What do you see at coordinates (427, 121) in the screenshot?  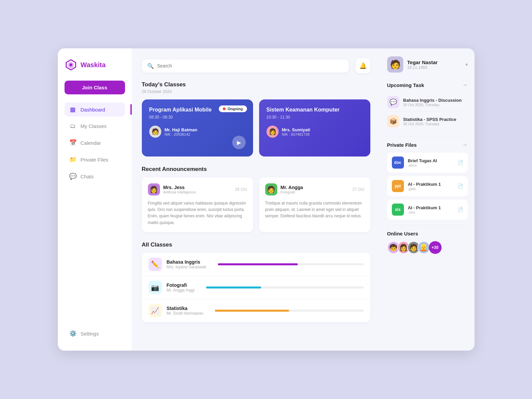 I see `task-item-2: 📦 Statistika - SPSS Practice 30 Oct 2020…` at bounding box center [427, 121].